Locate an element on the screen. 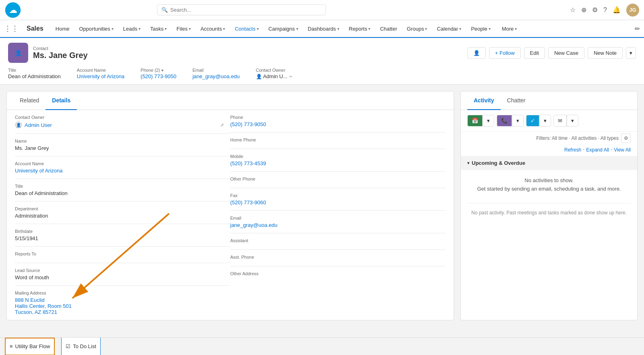 This screenshot has height=355, width=644. tab-details: Details is located at coordinates (61, 101).